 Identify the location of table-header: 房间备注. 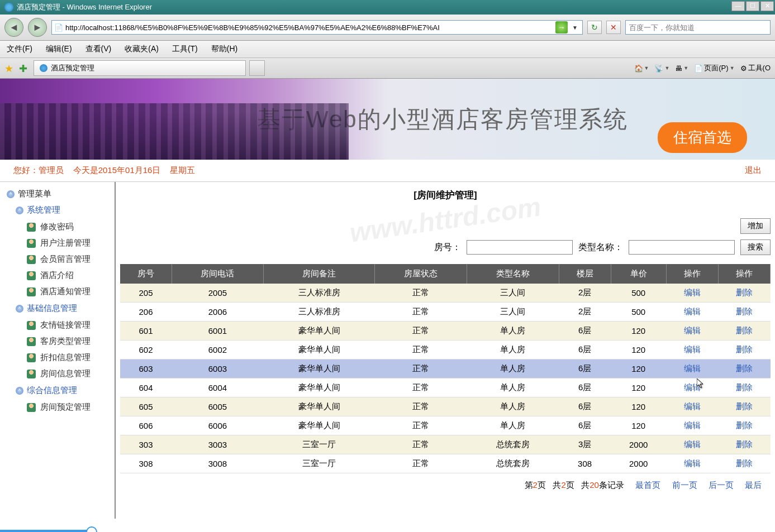
(319, 274).